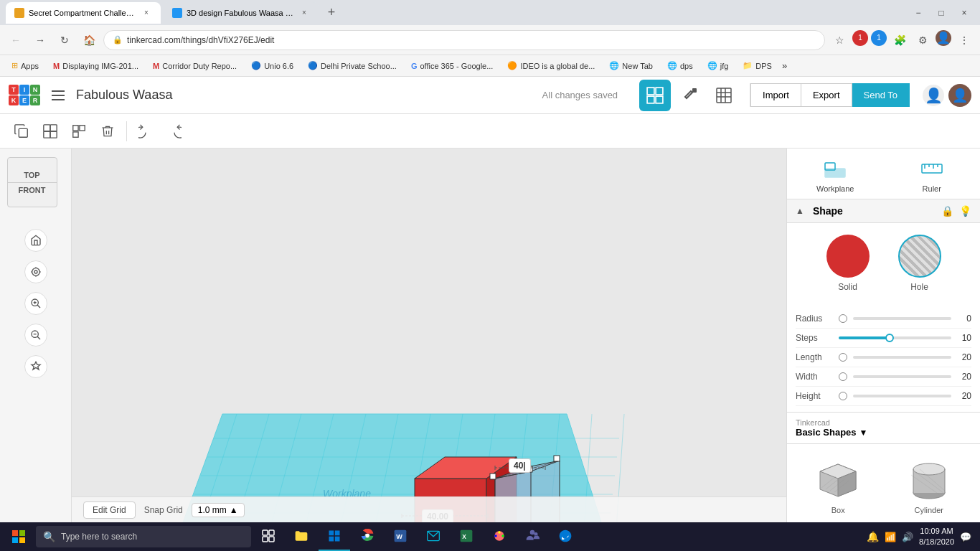  What do you see at coordinates (631, 66) in the screenshot?
I see `bookmark-newtab: 🌐 New Tab` at bounding box center [631, 66].